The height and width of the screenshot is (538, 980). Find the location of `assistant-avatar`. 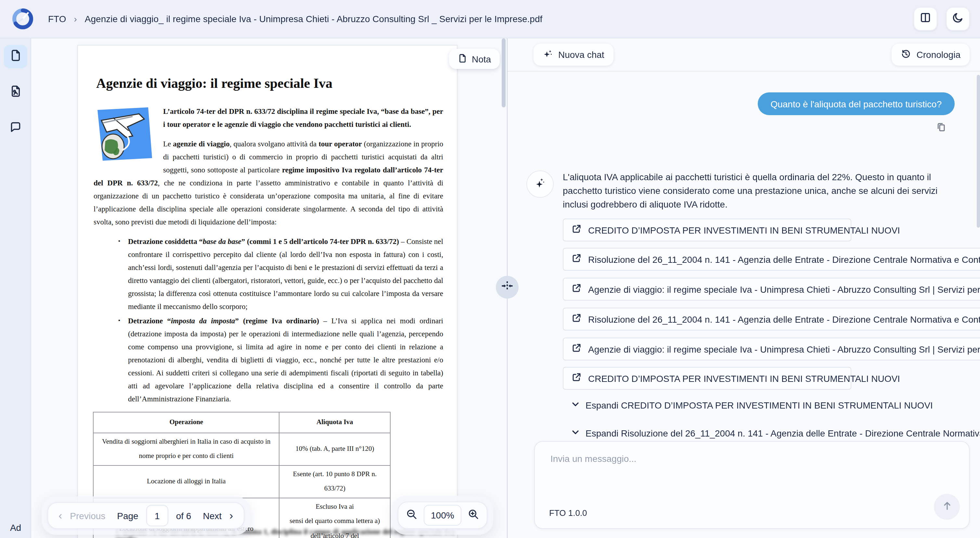

assistant-avatar is located at coordinates (540, 184).